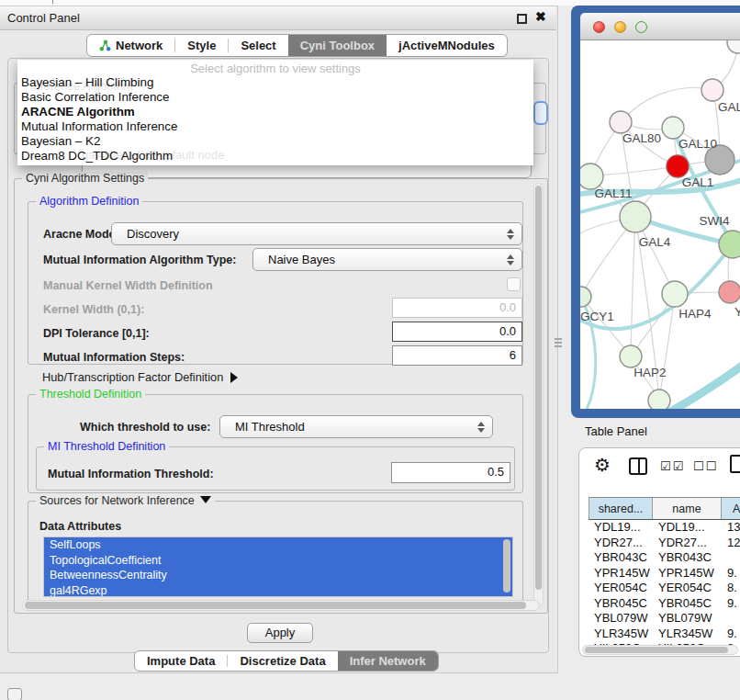 The width and height of the screenshot is (740, 700). What do you see at coordinates (181, 661) in the screenshot?
I see `tab-impute-data: Impute Data` at bounding box center [181, 661].